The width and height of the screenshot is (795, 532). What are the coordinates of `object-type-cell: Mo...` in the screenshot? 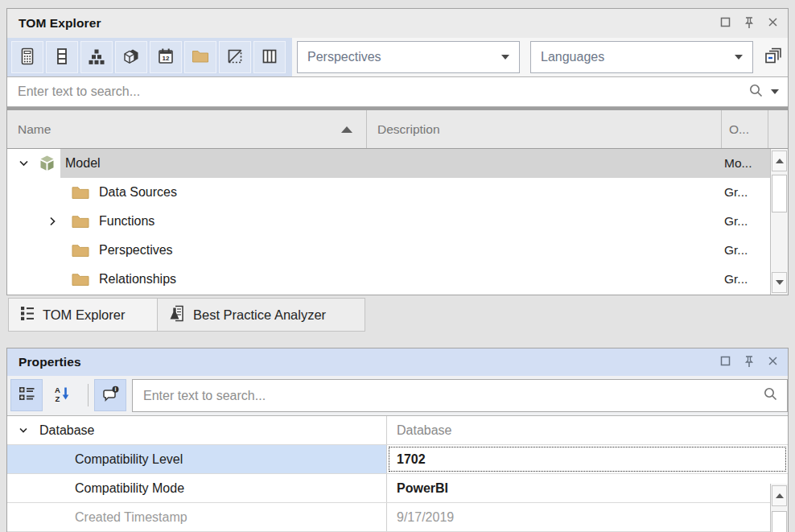 It's located at (738, 163).